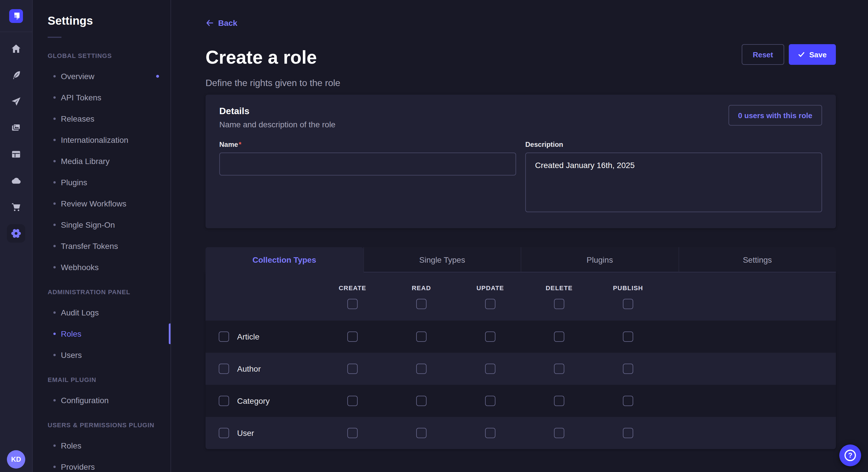 The image size is (868, 472). I want to click on column-label: DELETE, so click(559, 288).